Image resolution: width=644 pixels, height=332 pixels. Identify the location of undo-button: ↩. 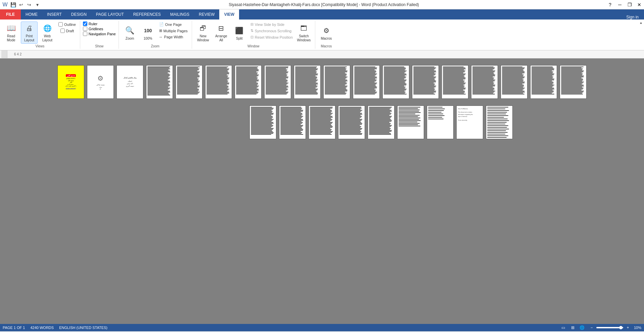
(21, 5).